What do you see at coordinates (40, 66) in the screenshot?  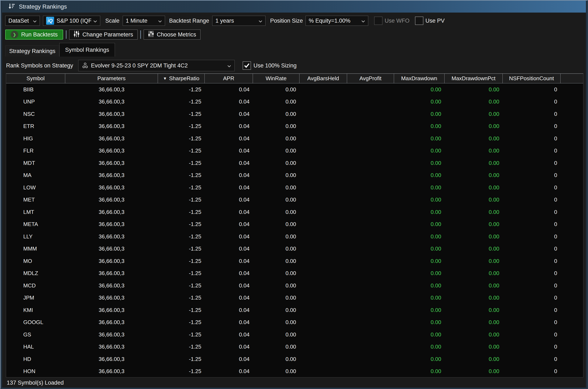 I see `rank-symbols-label: Rank Symbols on Strategy` at bounding box center [40, 66].